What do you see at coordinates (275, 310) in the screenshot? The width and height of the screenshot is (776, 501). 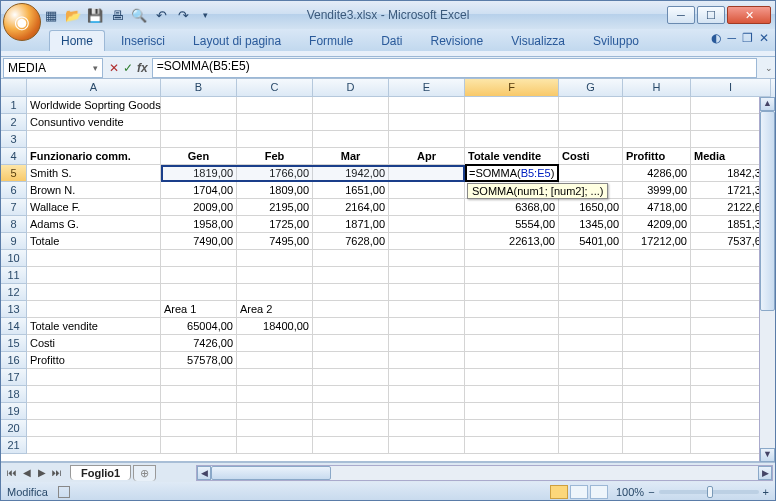 I see `cell: Area 2` at bounding box center [275, 310].